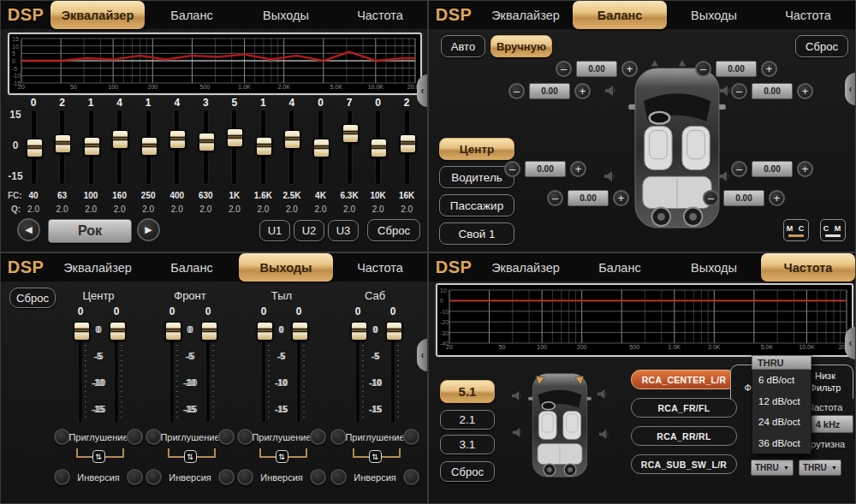 This screenshot has width=856, height=504. Describe the element at coordinates (477, 149) in the screenshot. I see `position-button-0: Центр` at that location.